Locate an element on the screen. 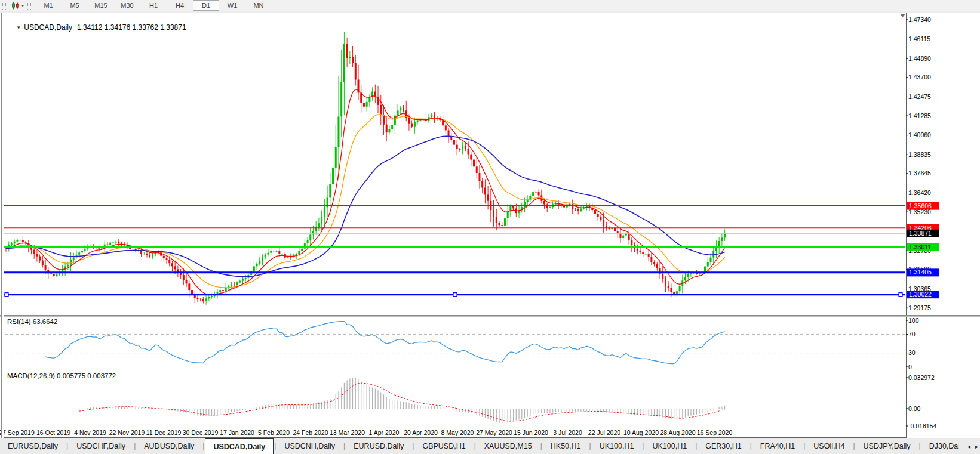 The height and width of the screenshot is (454, 980). chart-tab-bar: EURUSD,Daily|USDCHF,Daily|AUDUSD,Daily|U… is located at coordinates (490, 446).